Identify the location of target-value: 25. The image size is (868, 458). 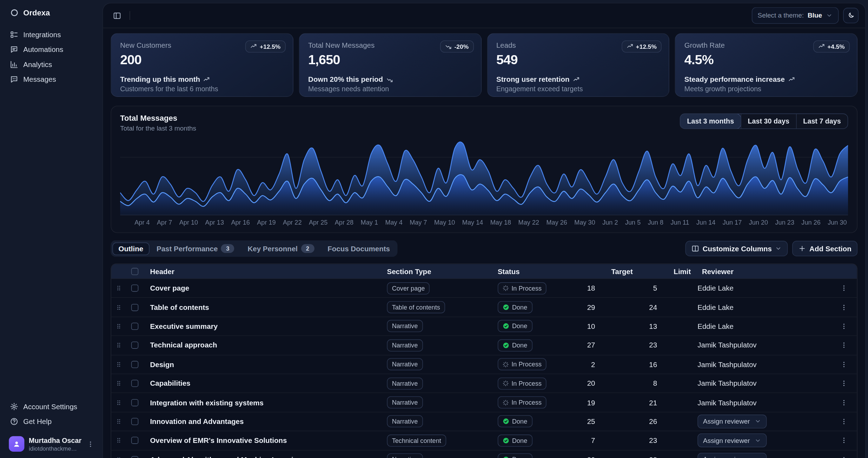
(616, 422).